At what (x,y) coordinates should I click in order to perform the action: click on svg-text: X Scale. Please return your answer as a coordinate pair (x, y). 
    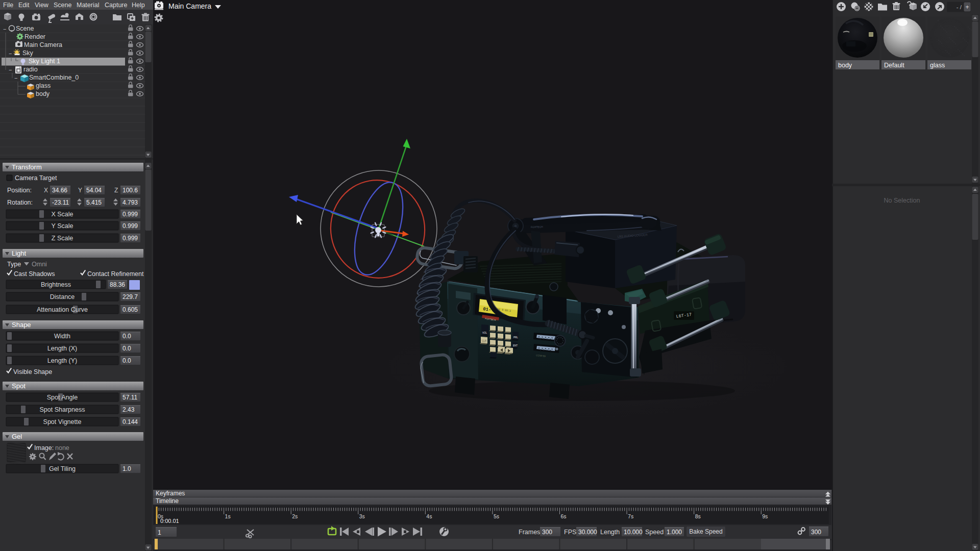
    Looking at the image, I should click on (62, 214).